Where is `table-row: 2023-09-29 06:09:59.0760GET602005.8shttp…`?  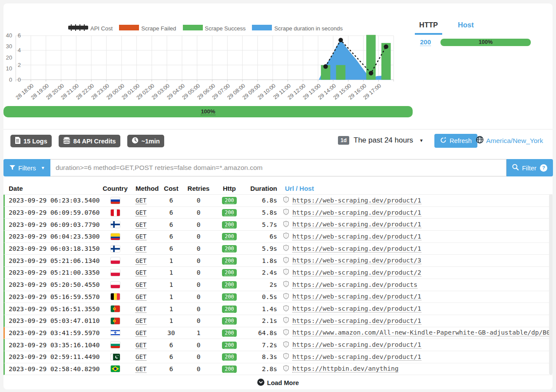 table-row: 2023-09-29 06:09:59.0760GET602005.8shttp… is located at coordinates (278, 213).